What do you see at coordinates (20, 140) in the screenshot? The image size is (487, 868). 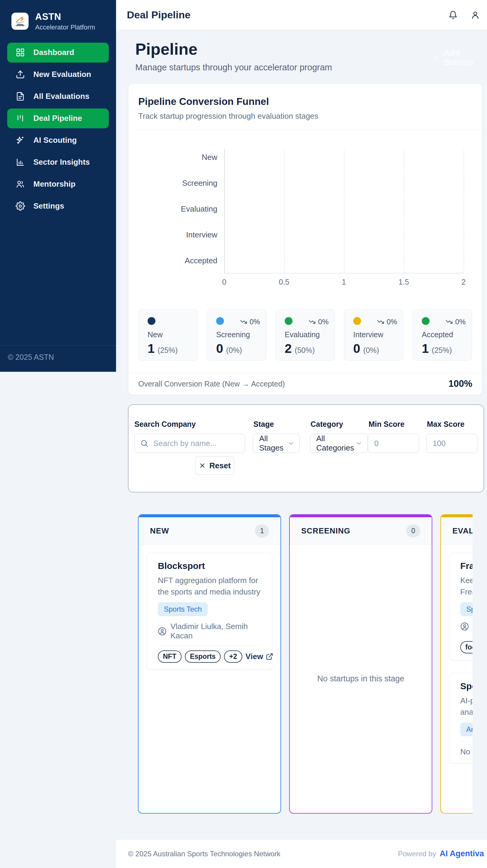 I see `sparkles-icon` at bounding box center [20, 140].